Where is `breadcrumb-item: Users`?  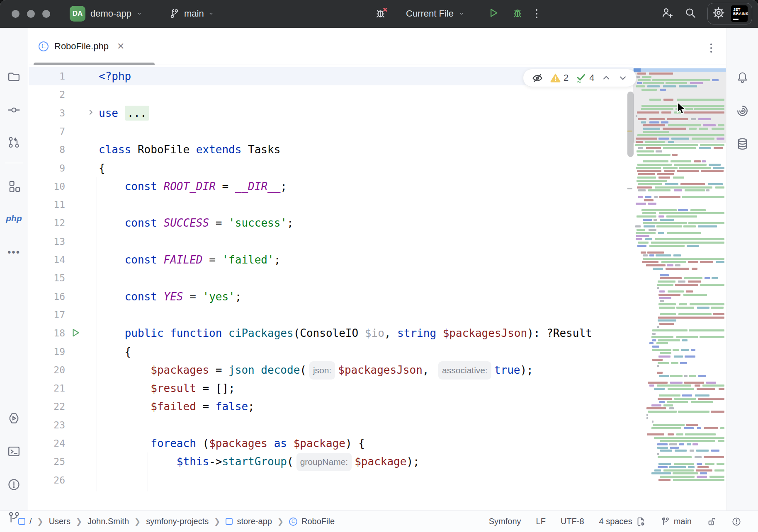 breadcrumb-item: Users is located at coordinates (60, 521).